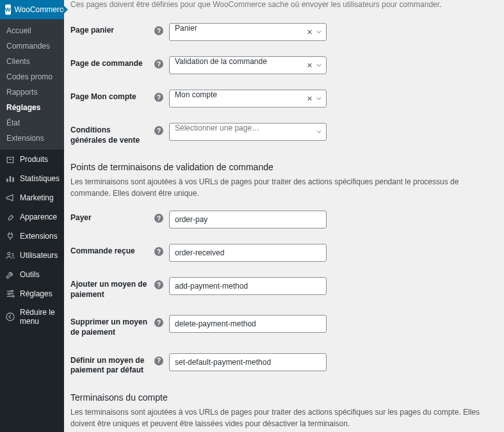 Image resolution: width=504 pixels, height=432 pixels. Describe the element at coordinates (10, 198) in the screenshot. I see `megaphone-icon` at that location.